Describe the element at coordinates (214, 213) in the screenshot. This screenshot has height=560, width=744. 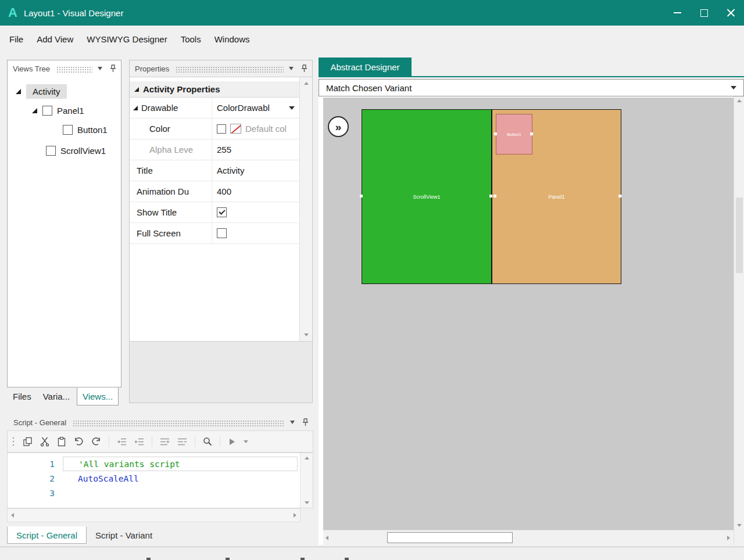
I see `property-row-show-title: Show Title` at that location.